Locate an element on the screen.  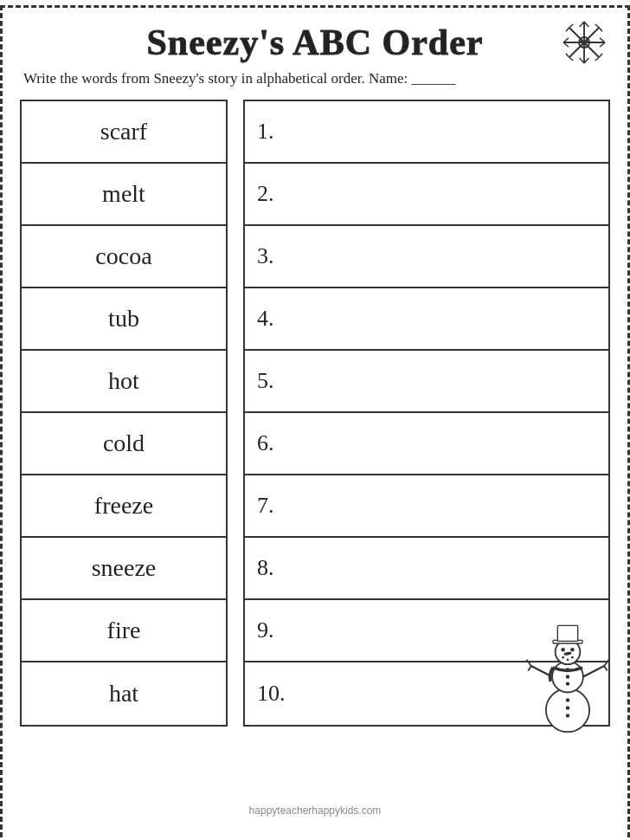
word-cell-3: cocoa is located at coordinates (124, 257).